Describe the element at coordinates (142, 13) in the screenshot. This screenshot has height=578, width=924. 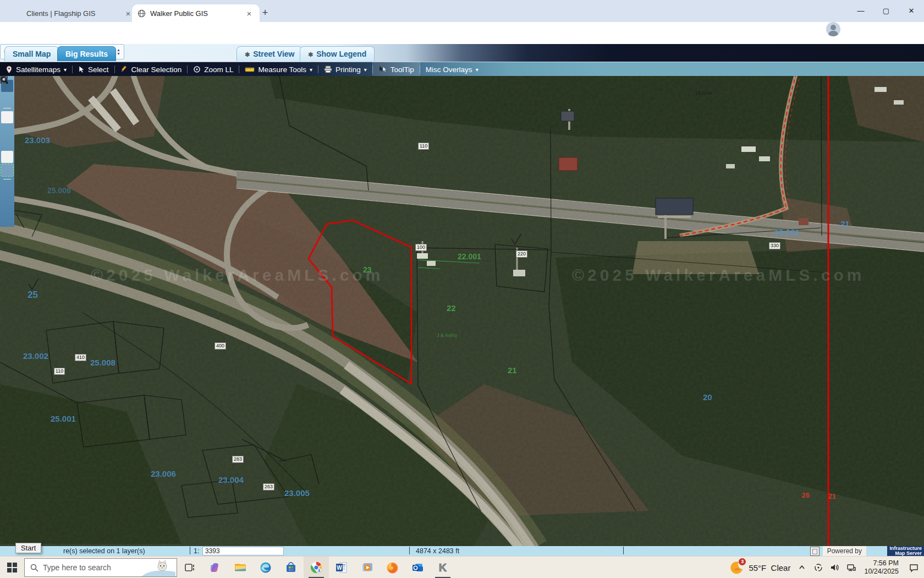
I see `globe-icon` at that location.